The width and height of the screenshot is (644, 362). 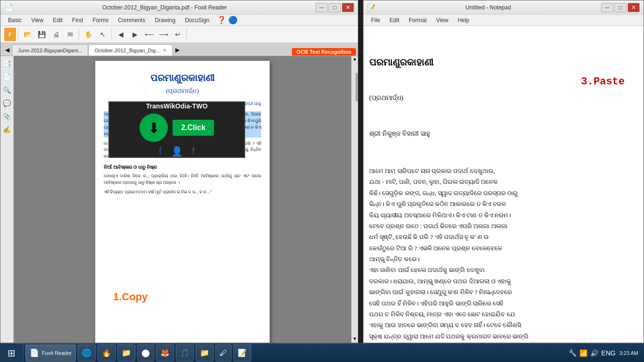 What do you see at coordinates (15, 20) in the screenshot?
I see `menu-basic: Basic` at bounding box center [15, 20].